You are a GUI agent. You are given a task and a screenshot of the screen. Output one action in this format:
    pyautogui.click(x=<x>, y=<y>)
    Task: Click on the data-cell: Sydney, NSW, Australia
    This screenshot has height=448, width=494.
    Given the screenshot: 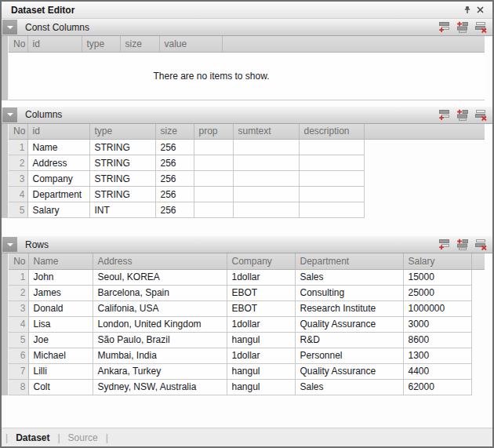 What is the action you would take?
    pyautogui.click(x=160, y=387)
    